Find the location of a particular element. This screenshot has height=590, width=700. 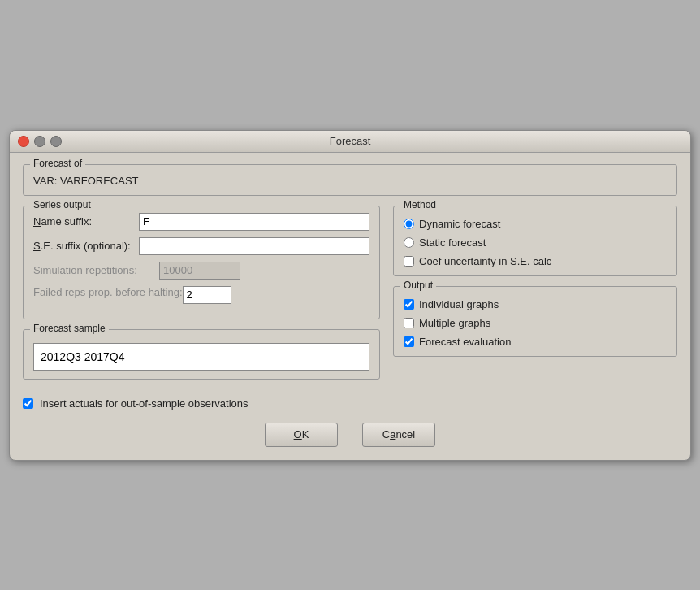

series-output-group: Series output Name suffix: S.E. suffix (… is located at coordinates (201, 262).